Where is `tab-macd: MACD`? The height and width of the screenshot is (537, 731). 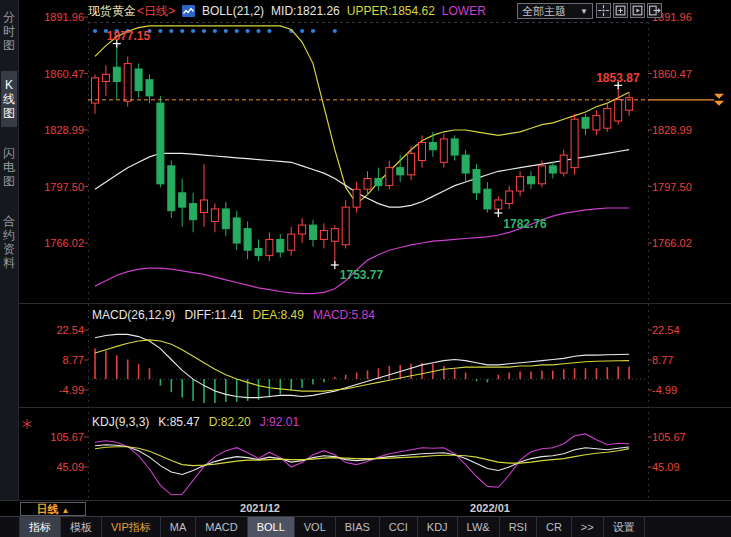 tab-macd: MACD is located at coordinates (222, 527).